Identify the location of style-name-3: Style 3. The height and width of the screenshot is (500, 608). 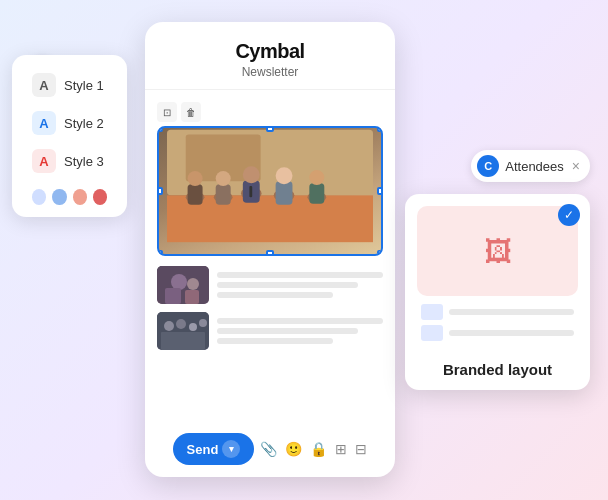
(84, 162).